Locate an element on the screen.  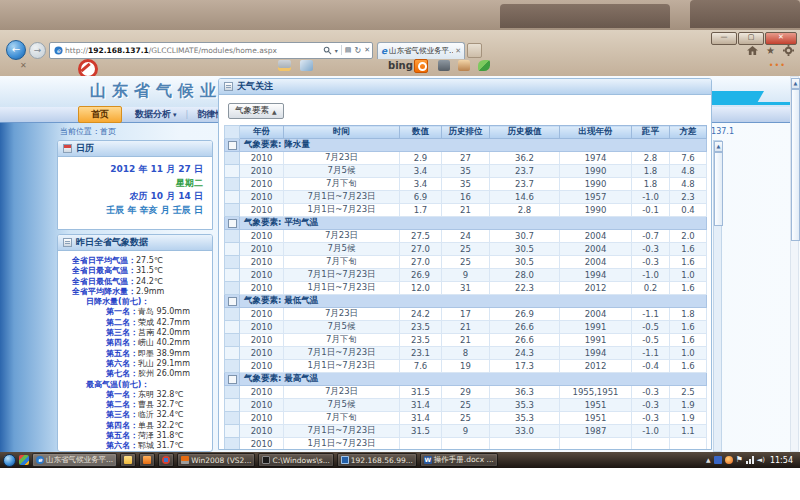
table-cell is located at coordinates (525, 444).